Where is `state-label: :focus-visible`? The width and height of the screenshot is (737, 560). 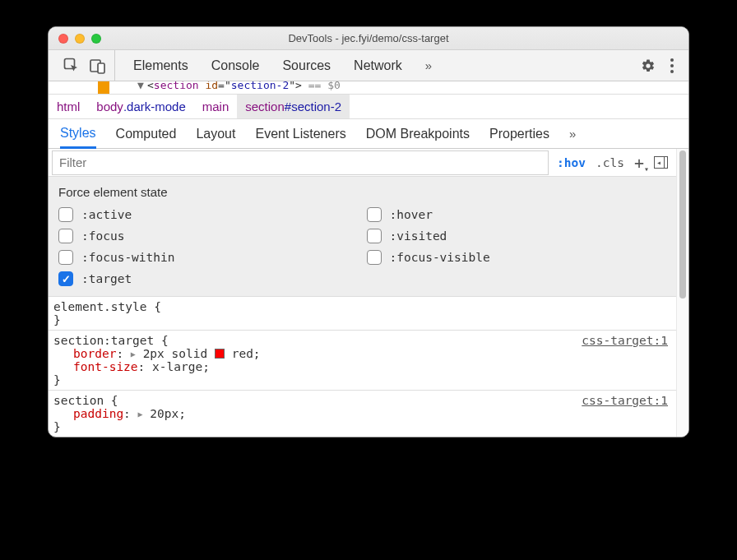
state-label: :focus-visible is located at coordinates (440, 257).